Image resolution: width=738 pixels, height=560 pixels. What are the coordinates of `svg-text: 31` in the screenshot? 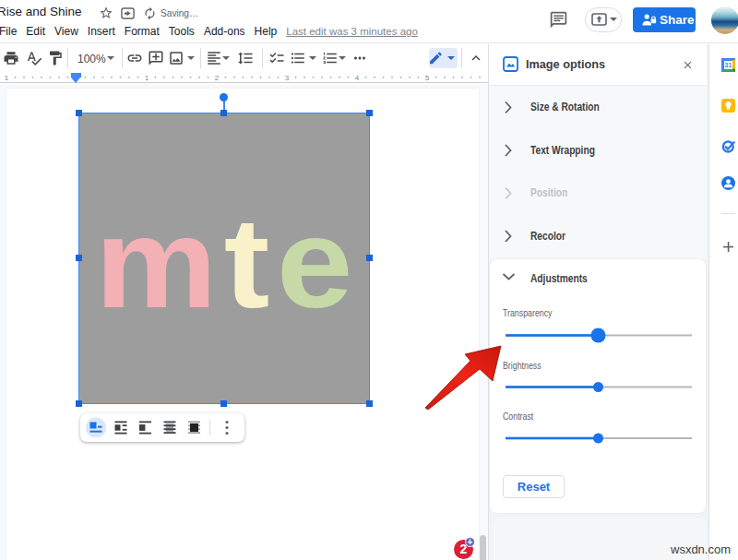 It's located at (729, 65).